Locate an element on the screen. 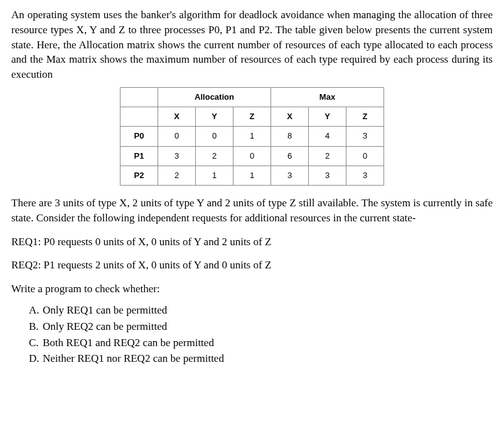 The height and width of the screenshot is (422, 504). col-alloc-y: Y is located at coordinates (215, 117).